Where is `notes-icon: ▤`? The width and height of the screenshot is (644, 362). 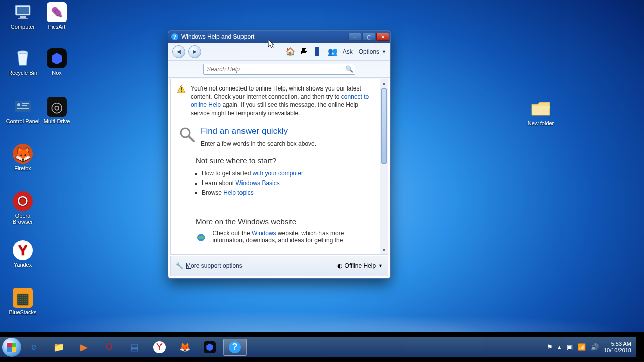 notes-icon: ▤ is located at coordinates (134, 347).